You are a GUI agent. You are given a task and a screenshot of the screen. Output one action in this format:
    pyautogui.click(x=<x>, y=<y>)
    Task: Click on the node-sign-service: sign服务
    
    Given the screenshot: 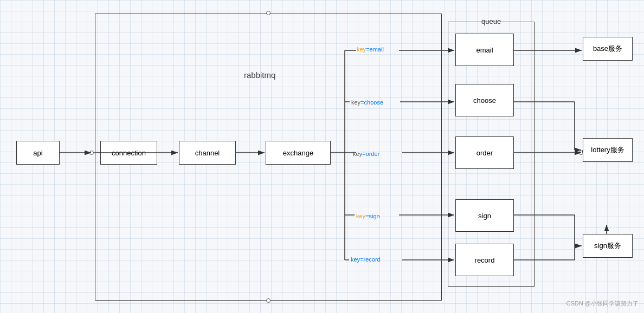 What is the action you would take?
    pyautogui.click(x=608, y=246)
    